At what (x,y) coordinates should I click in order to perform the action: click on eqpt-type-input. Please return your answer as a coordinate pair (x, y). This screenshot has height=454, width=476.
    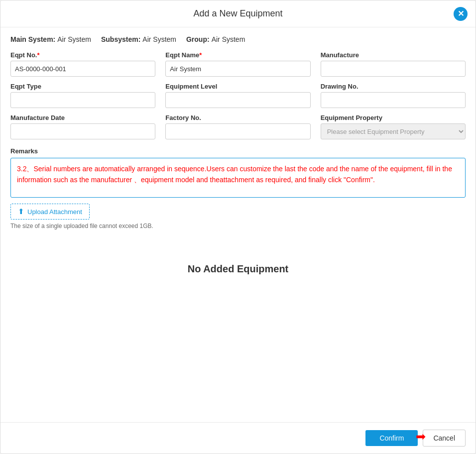
    Looking at the image, I should click on (83, 100).